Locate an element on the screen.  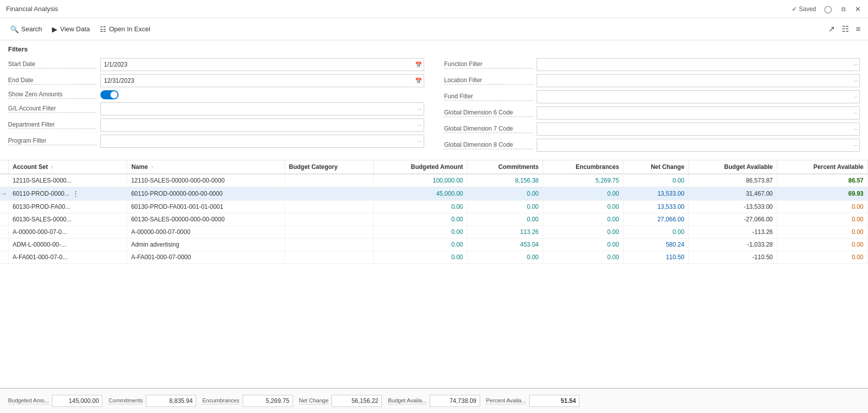
expand-icon: ⧈ is located at coordinates (843, 9).